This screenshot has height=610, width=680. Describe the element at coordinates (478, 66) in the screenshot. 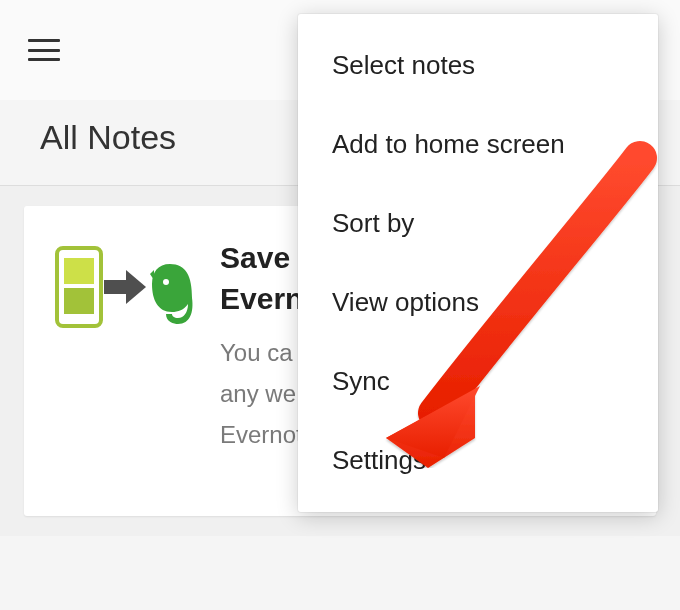

I see `menu-item-select-notes: Select notes` at that location.